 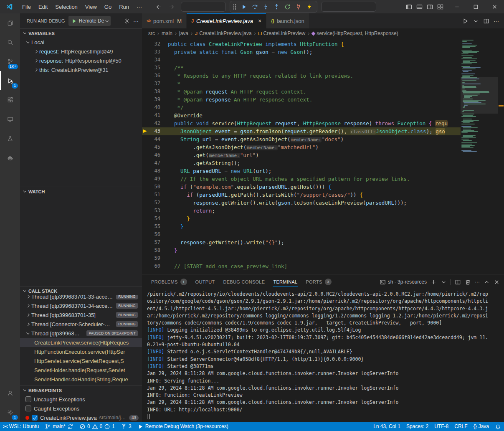 What do you see at coordinates (171, 7) in the screenshot?
I see `go-forward-button` at bounding box center [171, 7].